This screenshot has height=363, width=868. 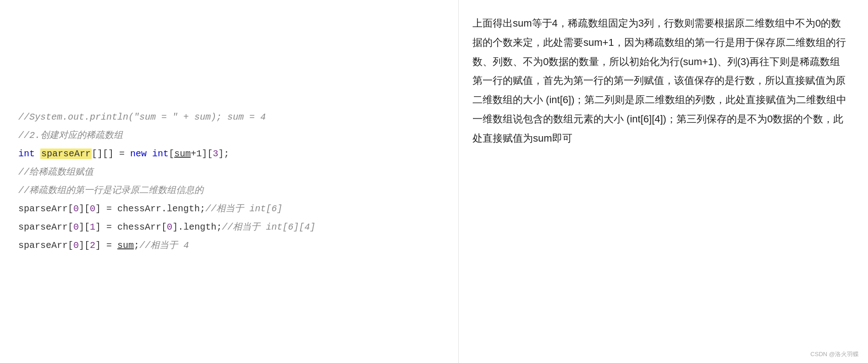 What do you see at coordinates (229, 154) in the screenshot?
I see `code-line-3: int sparseArr[][] = new int[sum+1][3];` at bounding box center [229, 154].